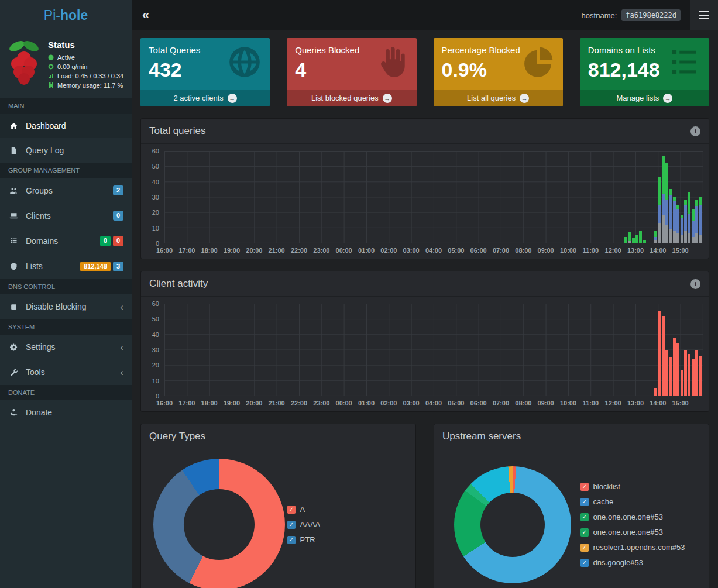 This screenshot has width=718, height=588. What do you see at coordinates (346, 524) in the screenshot?
I see `legend-item-aaaa: AAAA` at bounding box center [346, 524].